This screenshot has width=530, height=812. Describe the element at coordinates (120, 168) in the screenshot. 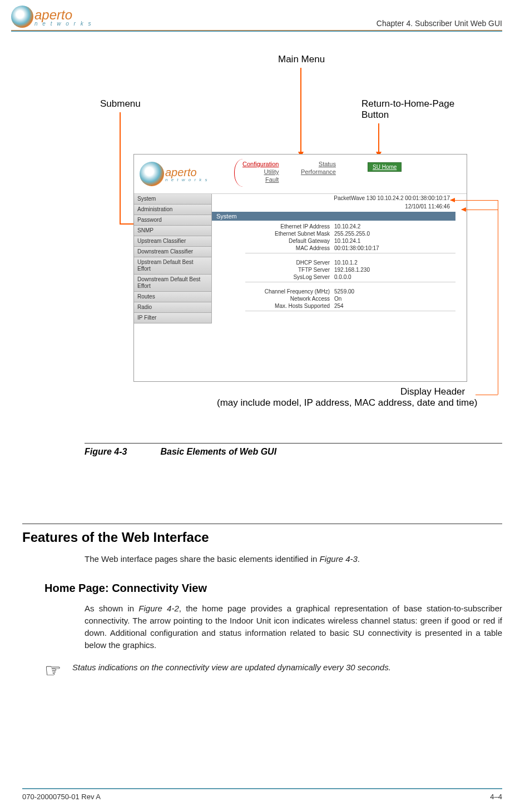

I see `arrow-submenu-v` at that location.